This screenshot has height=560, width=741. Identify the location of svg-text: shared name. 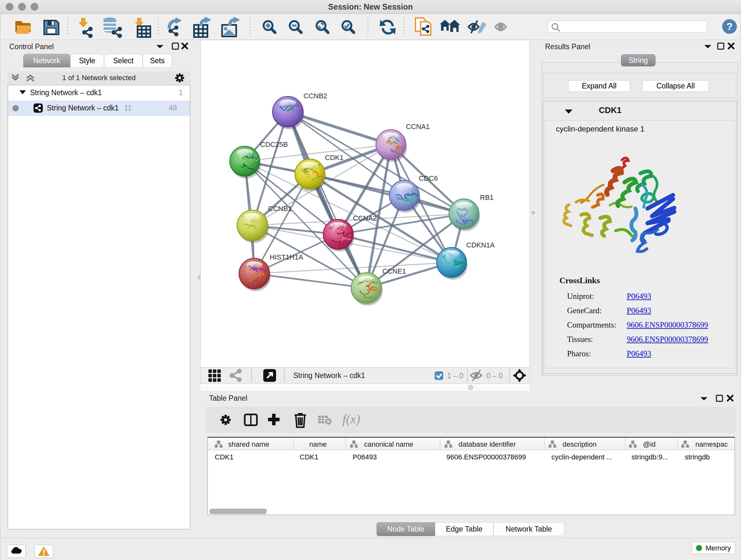
(249, 444).